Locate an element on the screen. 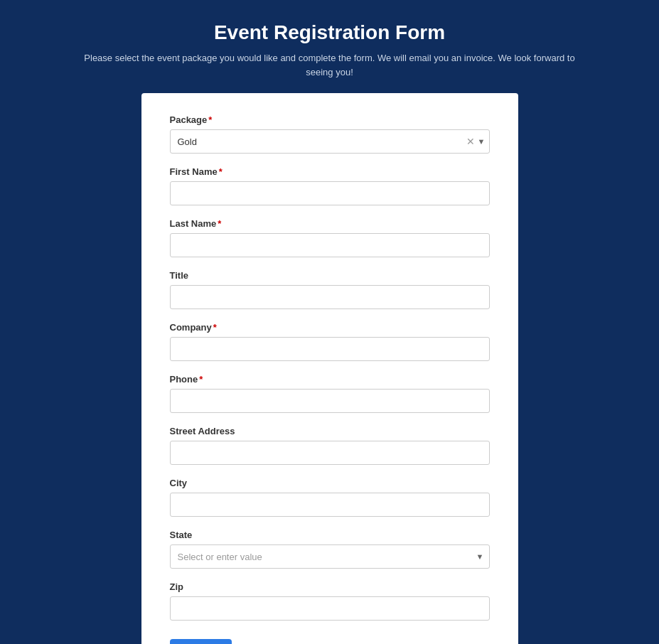 The image size is (659, 644). state-label: State is located at coordinates (330, 535).